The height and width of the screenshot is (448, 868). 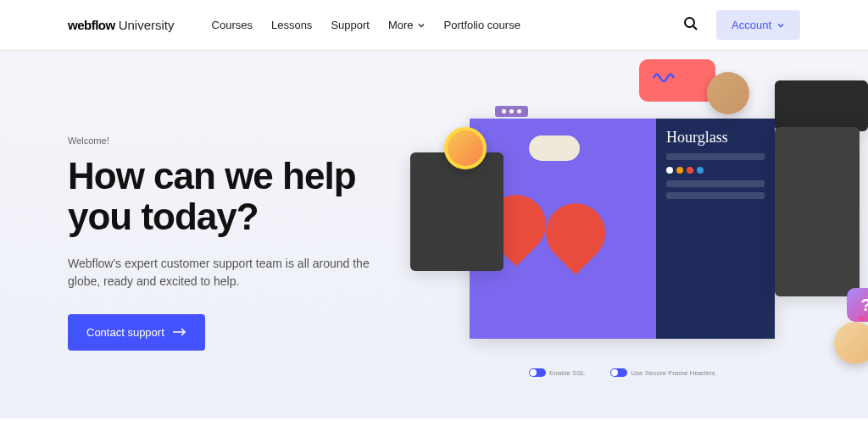 What do you see at coordinates (758, 25) in the screenshot?
I see `account-button: Account` at bounding box center [758, 25].